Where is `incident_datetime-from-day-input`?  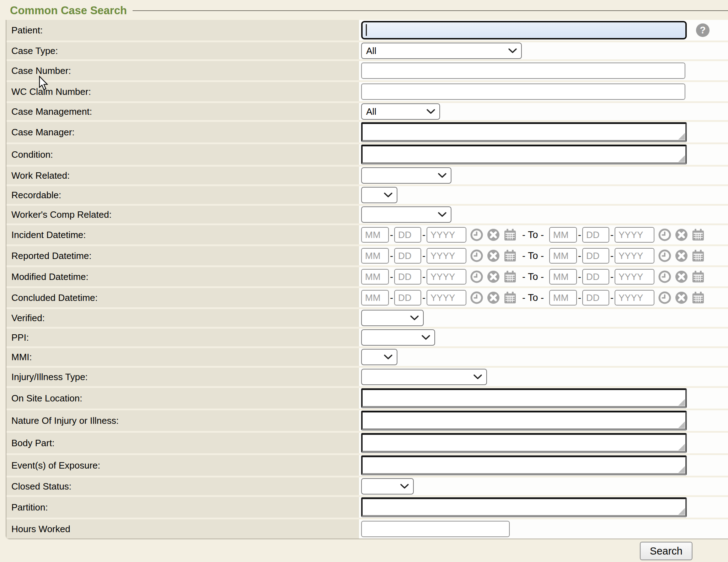 incident_datetime-from-day-input is located at coordinates (408, 235).